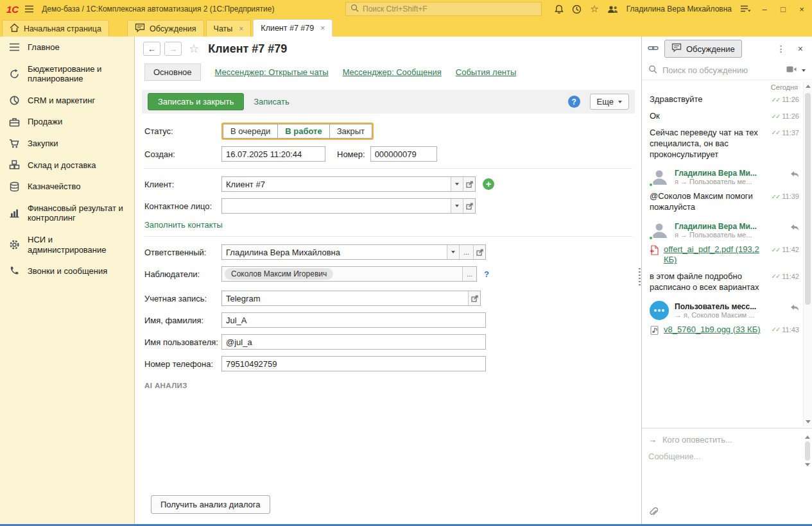 The height and width of the screenshot is (526, 812). Describe the element at coordinates (783, 9) in the screenshot. I see `maximize-window-button: □` at that location.